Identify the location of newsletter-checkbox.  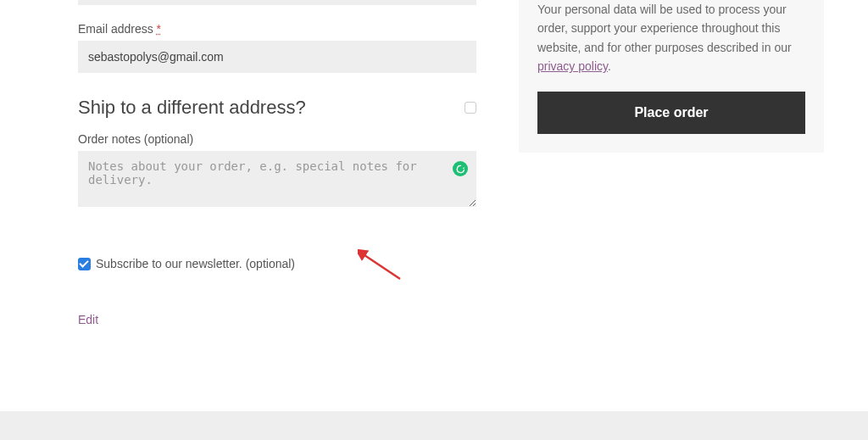
(85, 265).